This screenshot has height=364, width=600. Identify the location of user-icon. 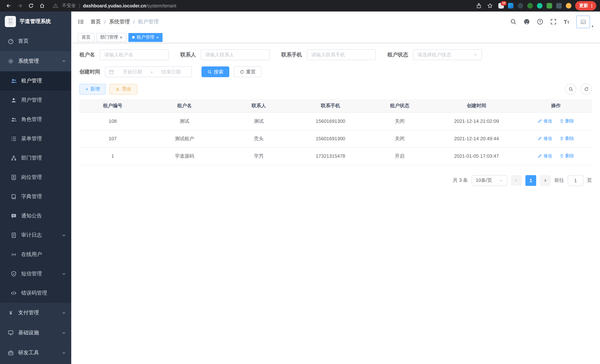
(14, 100).